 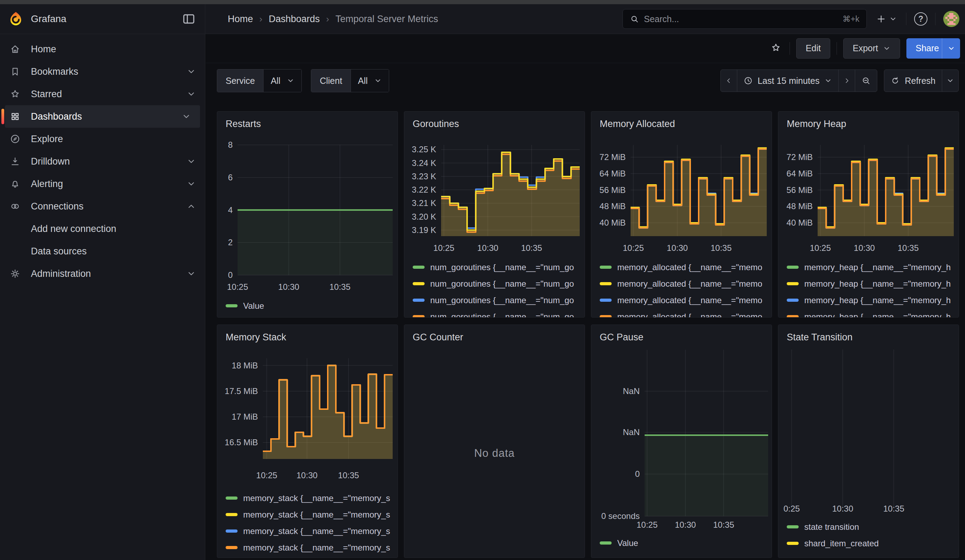 What do you see at coordinates (951, 48) in the screenshot?
I see `share-dropdown-button` at bounding box center [951, 48].